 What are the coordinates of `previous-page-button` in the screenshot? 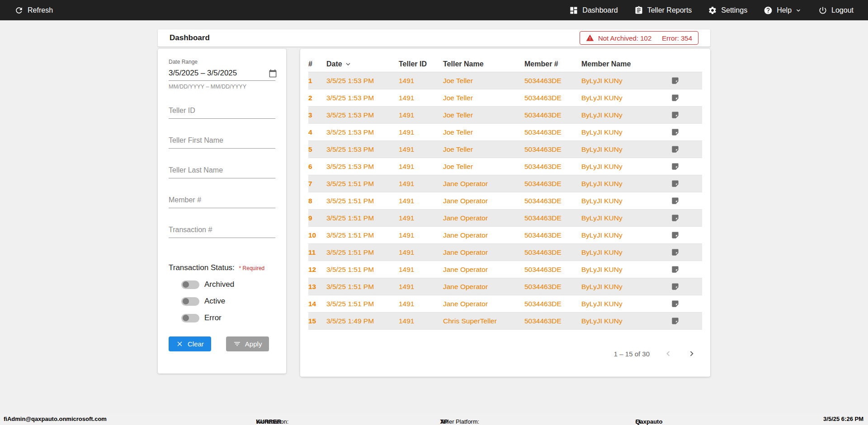 It's located at (668, 354).